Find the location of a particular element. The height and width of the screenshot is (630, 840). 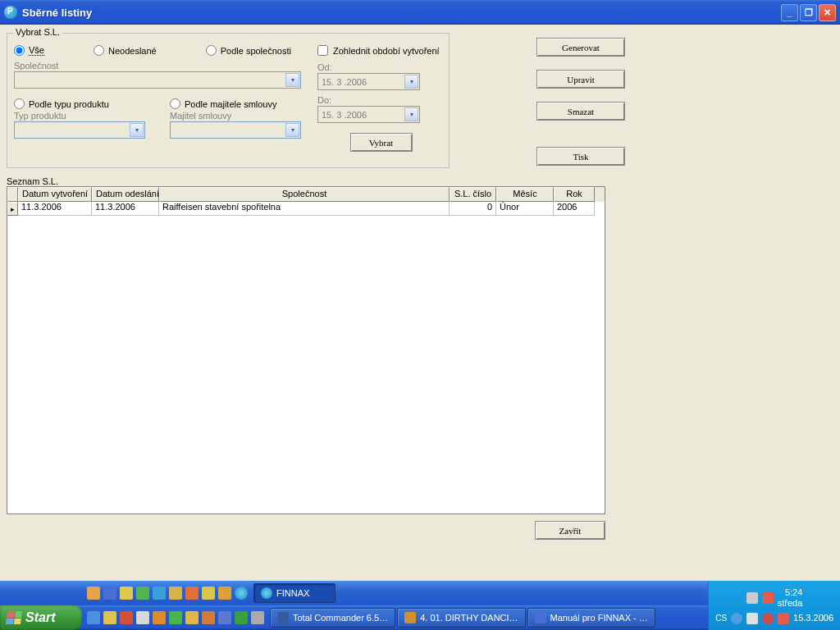

radio-podle-typu is located at coordinates (20, 103).